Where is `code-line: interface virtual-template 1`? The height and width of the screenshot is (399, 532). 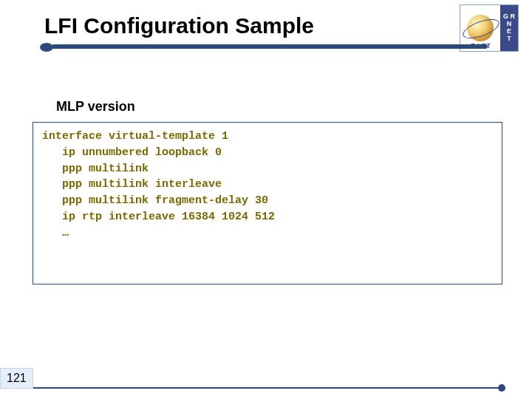
code-line: interface virtual-template 1 is located at coordinates (135, 136).